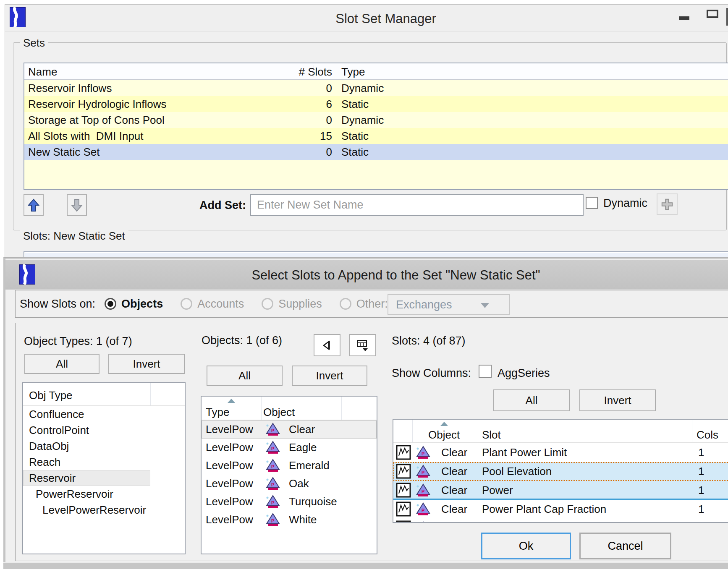 The width and height of the screenshot is (728, 572). What do you see at coordinates (449, 305) in the screenshot?
I see `other-scope-dropdown: Exchanges` at bounding box center [449, 305].